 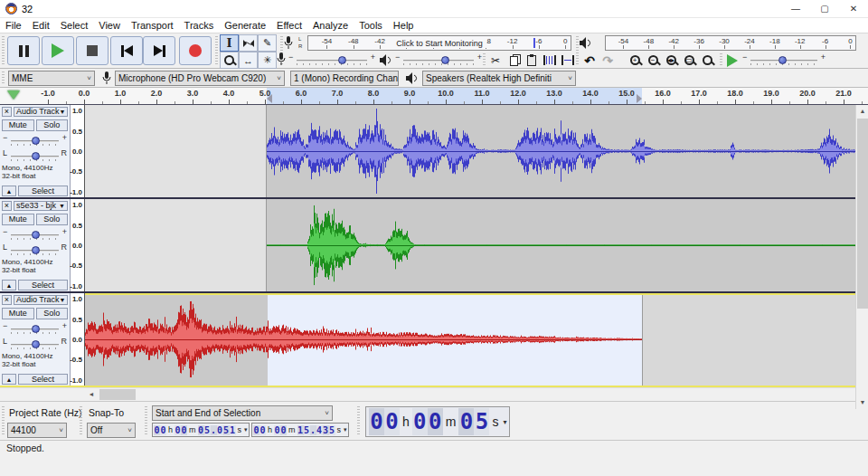 What do you see at coordinates (42, 25) in the screenshot?
I see `menu-edit: Edit` at bounding box center [42, 25].